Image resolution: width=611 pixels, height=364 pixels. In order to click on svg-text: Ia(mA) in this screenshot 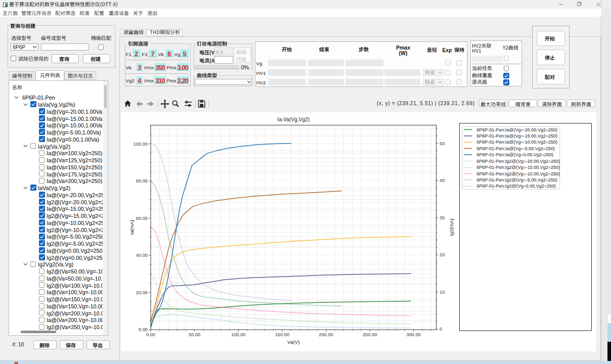, I will do `click(132, 228)`.